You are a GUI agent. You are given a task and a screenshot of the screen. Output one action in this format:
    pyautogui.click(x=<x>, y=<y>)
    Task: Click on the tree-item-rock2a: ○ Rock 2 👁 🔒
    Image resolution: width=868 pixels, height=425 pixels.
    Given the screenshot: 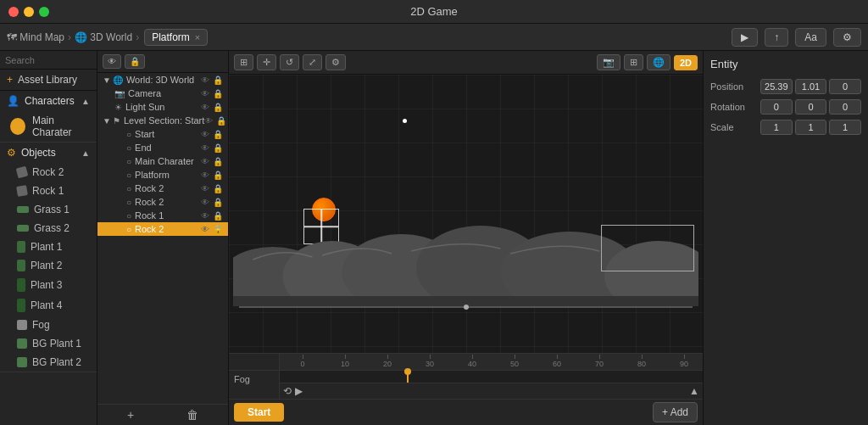 What is the action you would take?
    pyautogui.click(x=163, y=188)
    